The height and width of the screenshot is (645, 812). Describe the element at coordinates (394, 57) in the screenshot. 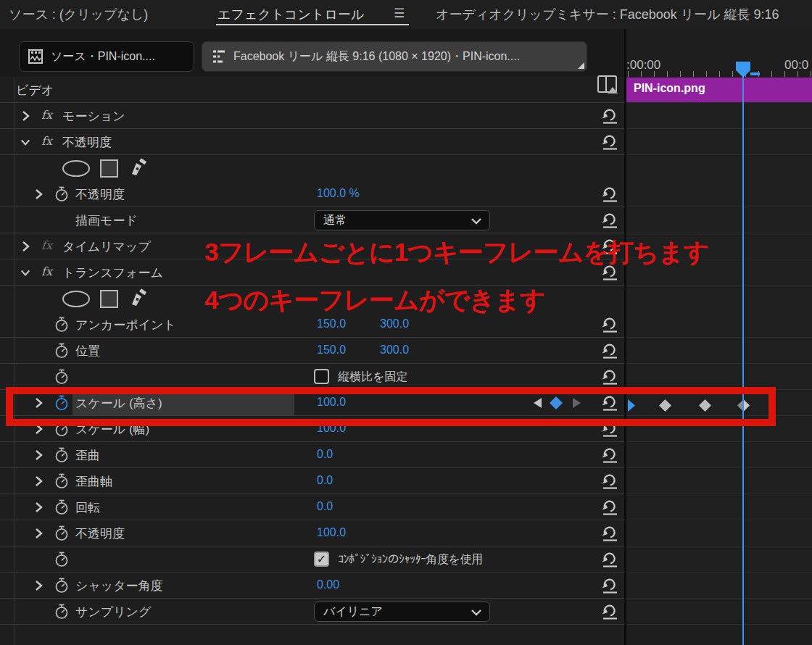

I see `sequence-clip-button: Facebook リール 縦長 9:16 (1080 × 1920)・PIN-i…` at that location.